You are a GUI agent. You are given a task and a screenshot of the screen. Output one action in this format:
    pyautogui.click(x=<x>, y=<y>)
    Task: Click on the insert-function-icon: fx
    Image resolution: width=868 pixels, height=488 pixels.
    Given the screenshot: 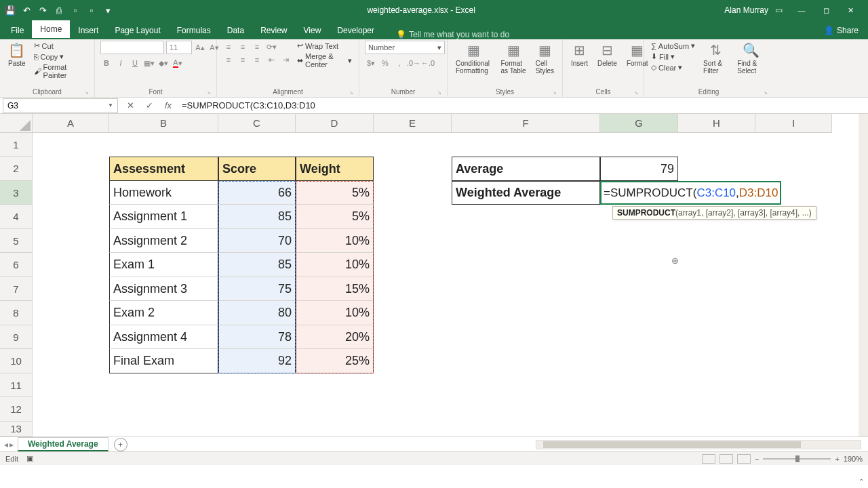 What is the action you would take?
    pyautogui.click(x=168, y=106)
    